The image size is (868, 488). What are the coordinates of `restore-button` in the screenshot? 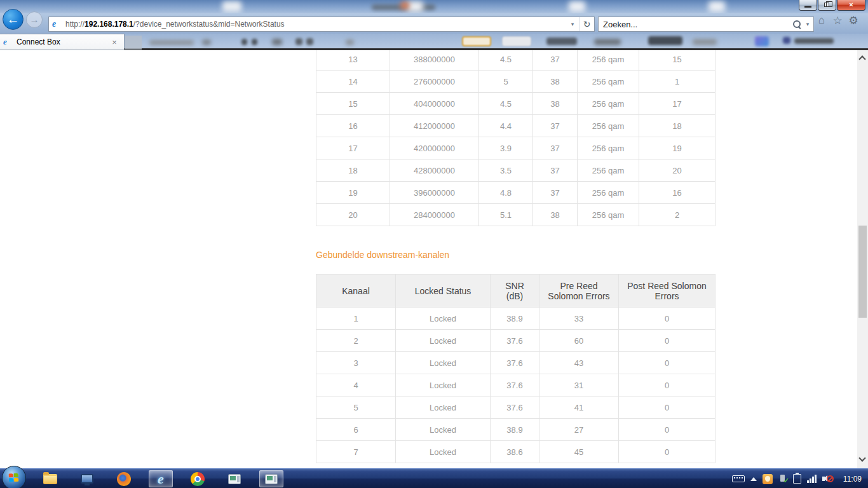 It's located at (827, 5).